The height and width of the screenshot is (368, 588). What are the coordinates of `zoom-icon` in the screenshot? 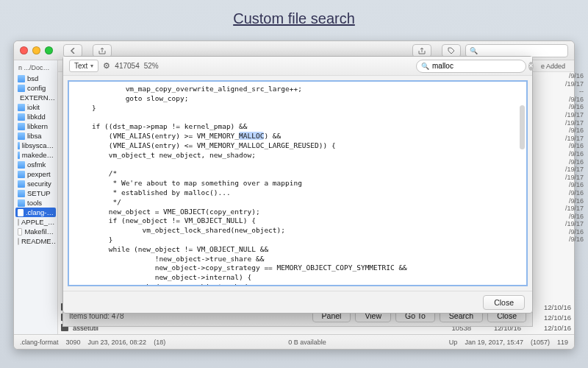 It's located at (49, 50).